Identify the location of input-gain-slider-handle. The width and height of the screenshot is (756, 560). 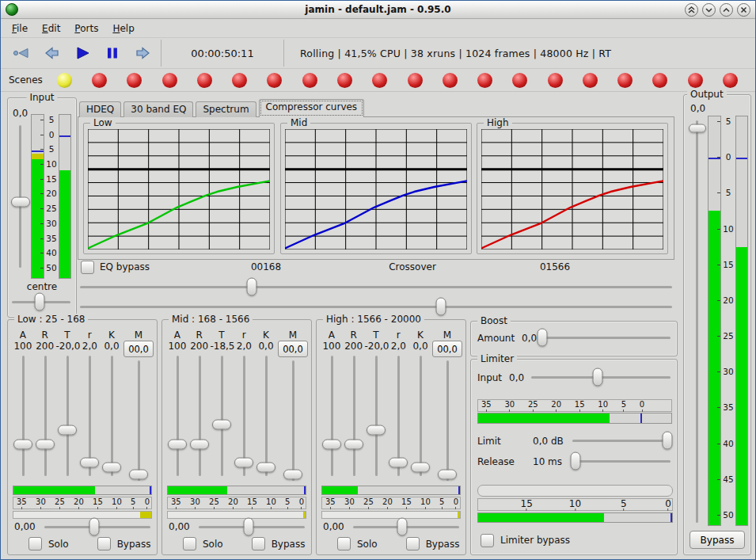
(21, 203).